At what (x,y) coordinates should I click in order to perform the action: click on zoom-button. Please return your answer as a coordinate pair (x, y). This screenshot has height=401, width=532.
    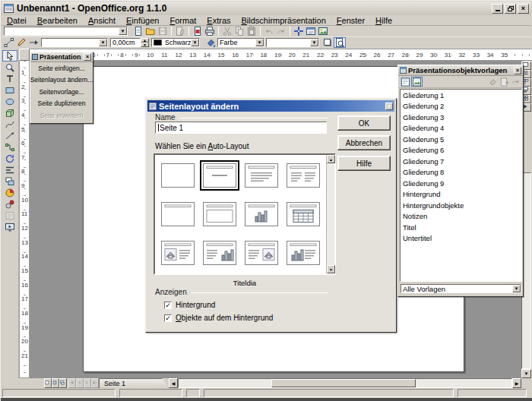
    Looking at the image, I should click on (10, 67).